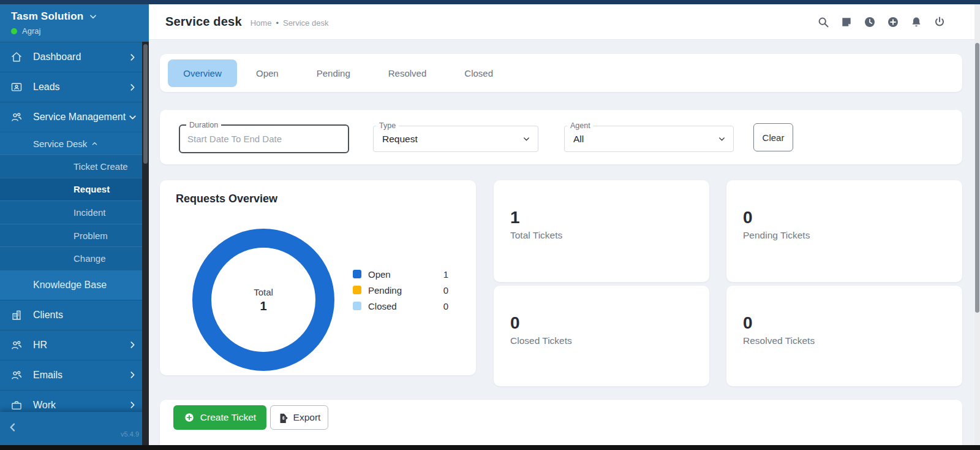 Image resolution: width=980 pixels, height=450 pixels. I want to click on sidebar-item-emails: Emails, so click(75, 375).